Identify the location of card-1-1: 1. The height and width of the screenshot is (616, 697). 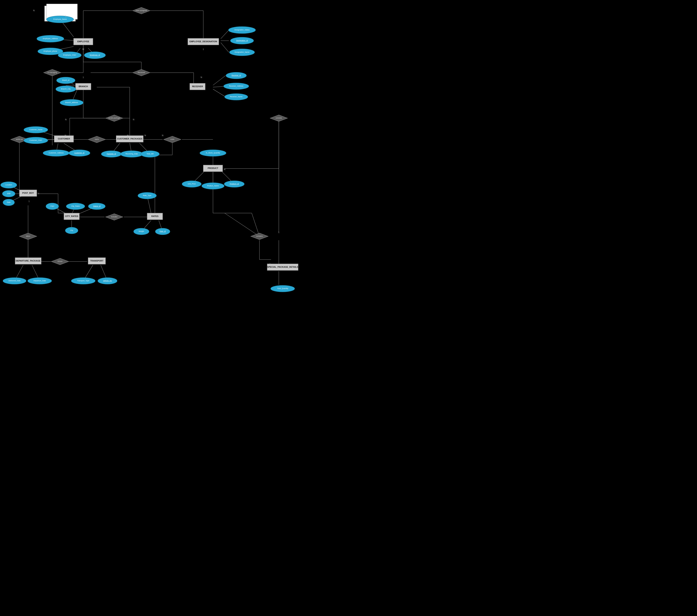
(66, 16).